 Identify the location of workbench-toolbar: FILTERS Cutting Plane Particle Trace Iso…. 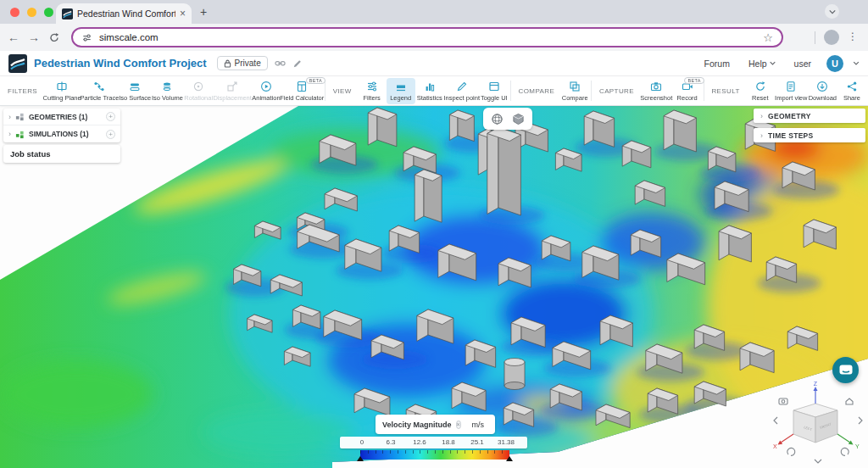
(434, 92).